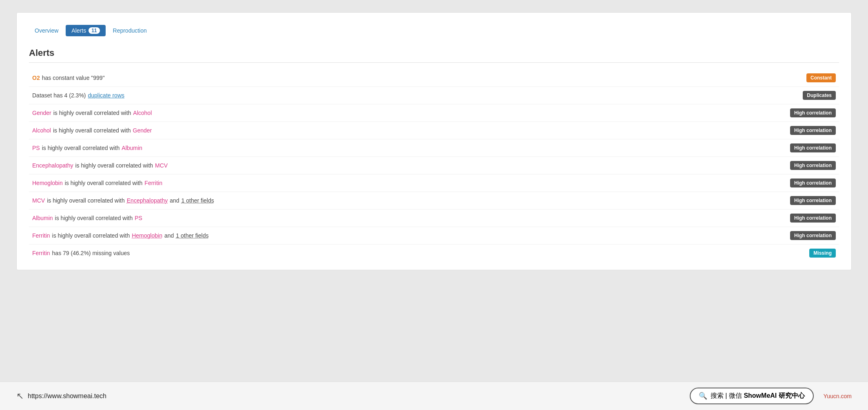  What do you see at coordinates (771, 396) in the screenshot?
I see `footer-right-group: 🔍 搜索 | 微信 ShowMeAI 研究中心 Yuucn.com` at bounding box center [771, 396].